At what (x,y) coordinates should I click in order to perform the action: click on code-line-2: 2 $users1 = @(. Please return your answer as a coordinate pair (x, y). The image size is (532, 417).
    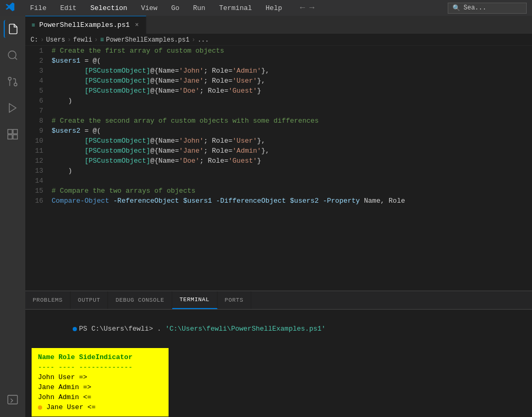
    Looking at the image, I should click on (279, 61).